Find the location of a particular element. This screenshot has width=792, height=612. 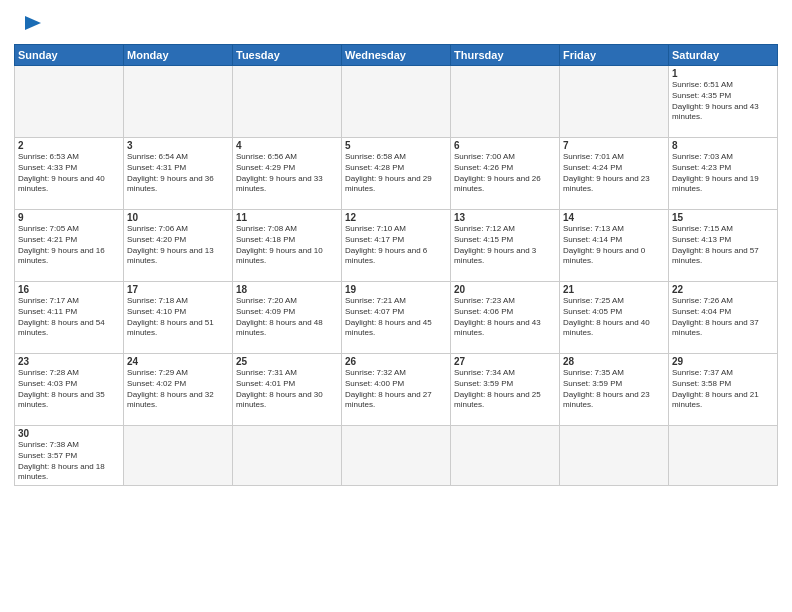

day-info: Sunrise: 6:54 AM Sunset: 4:31 PM Dayligh… is located at coordinates (178, 174).